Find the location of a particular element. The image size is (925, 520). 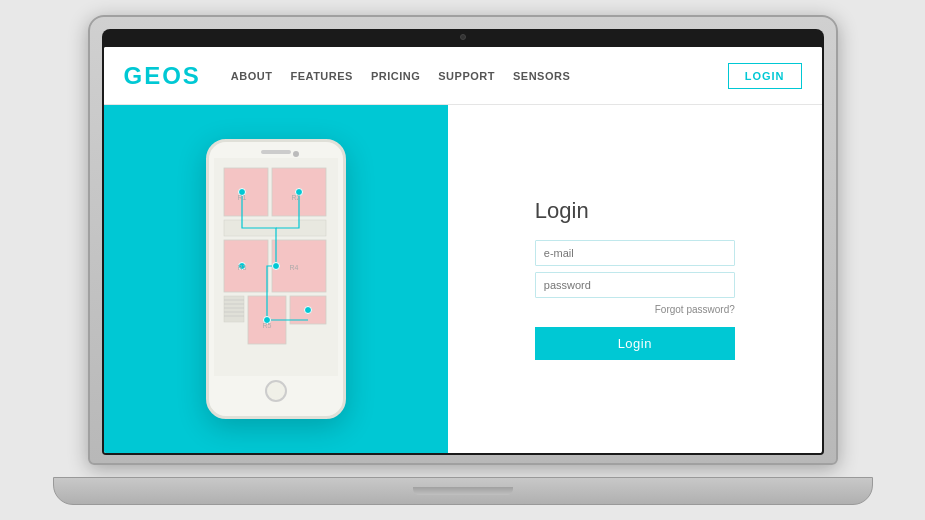

nav-features: FEATURES is located at coordinates (321, 76).